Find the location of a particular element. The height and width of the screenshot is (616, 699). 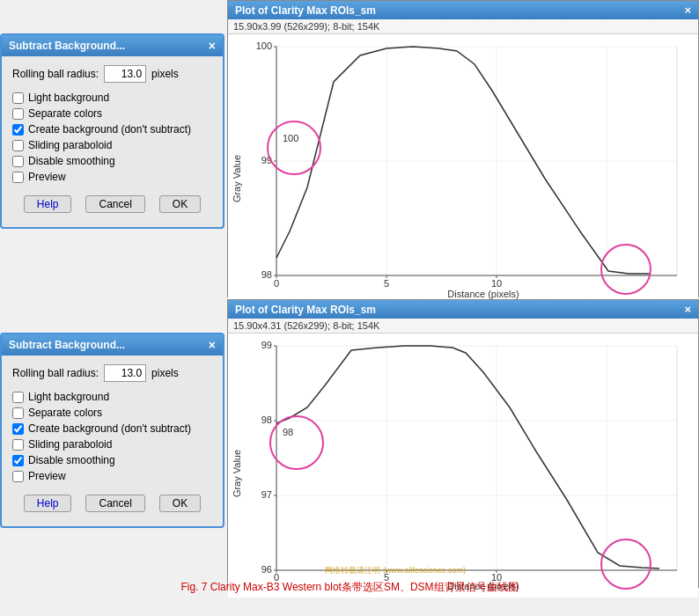

top-rolling-ball-row: Rolling ball radius: pixels is located at coordinates (113, 74).